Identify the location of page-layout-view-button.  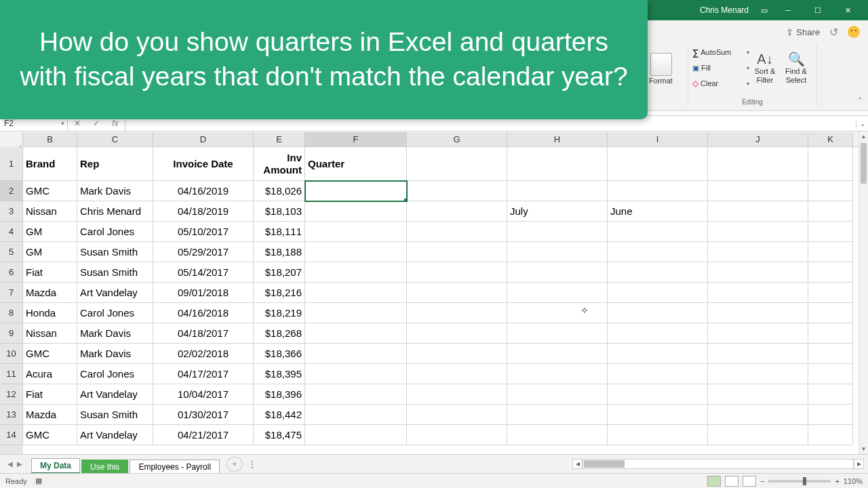
(732, 481).